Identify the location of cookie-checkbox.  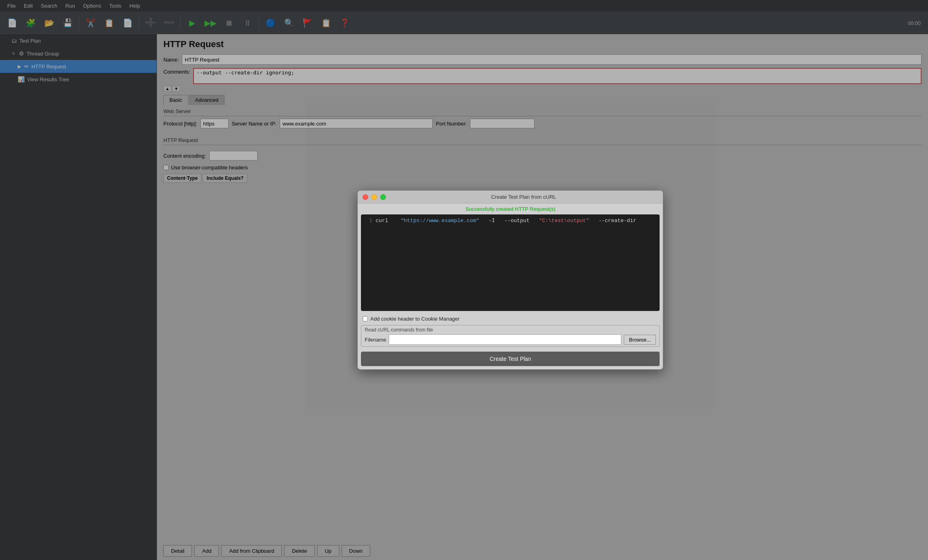
(365, 319).